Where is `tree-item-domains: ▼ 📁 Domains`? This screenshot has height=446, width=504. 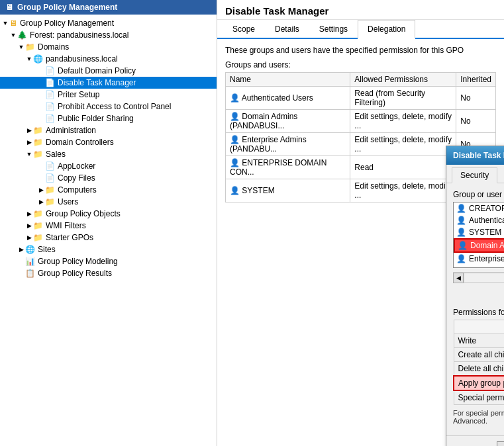
tree-item-domains: ▼ 📁 Domains is located at coordinates (109, 47).